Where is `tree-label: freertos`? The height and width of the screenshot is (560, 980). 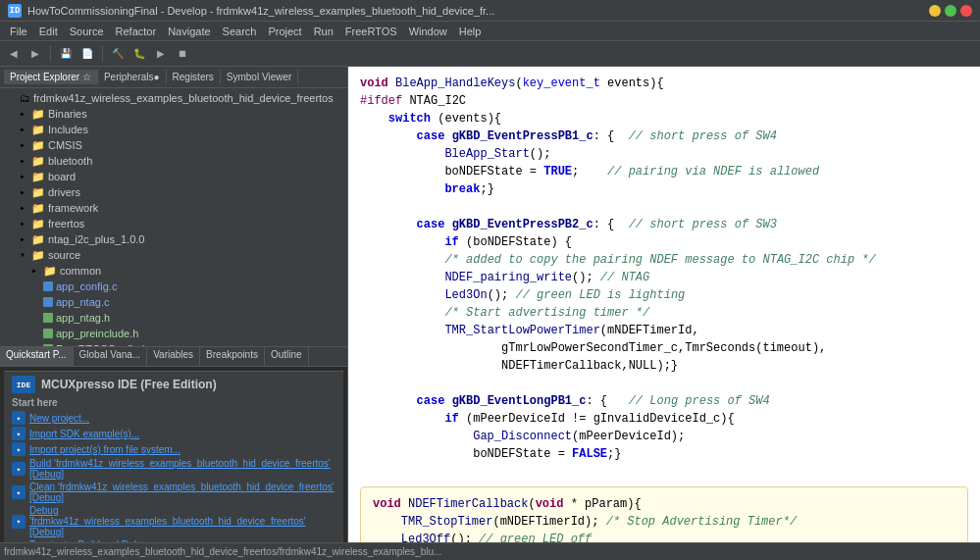
tree-label: freertos is located at coordinates (67, 224).